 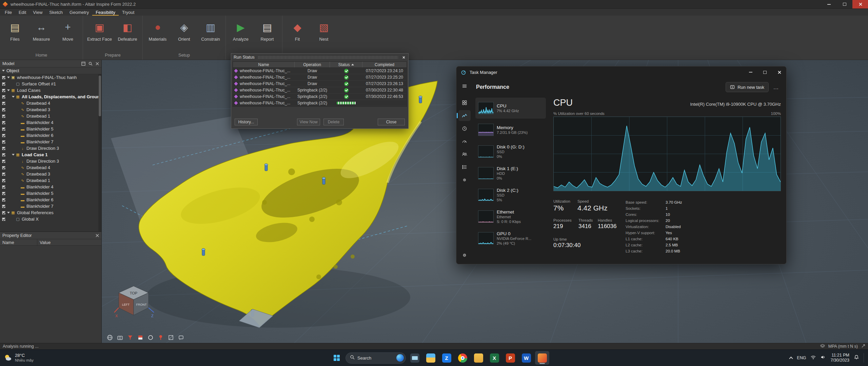 I want to click on ribbon-tool: + Move, so click(x=68, y=35).